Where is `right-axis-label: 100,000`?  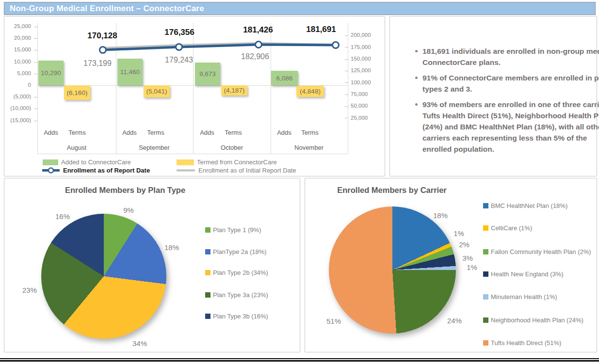
right-axis-label: 100,000 is located at coordinates (361, 82).